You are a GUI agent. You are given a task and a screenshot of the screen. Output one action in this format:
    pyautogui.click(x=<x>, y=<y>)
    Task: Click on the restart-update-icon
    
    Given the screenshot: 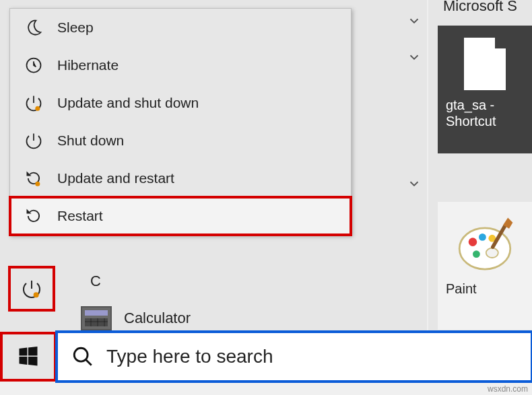 What is the action you would take?
    pyautogui.click(x=34, y=178)
    